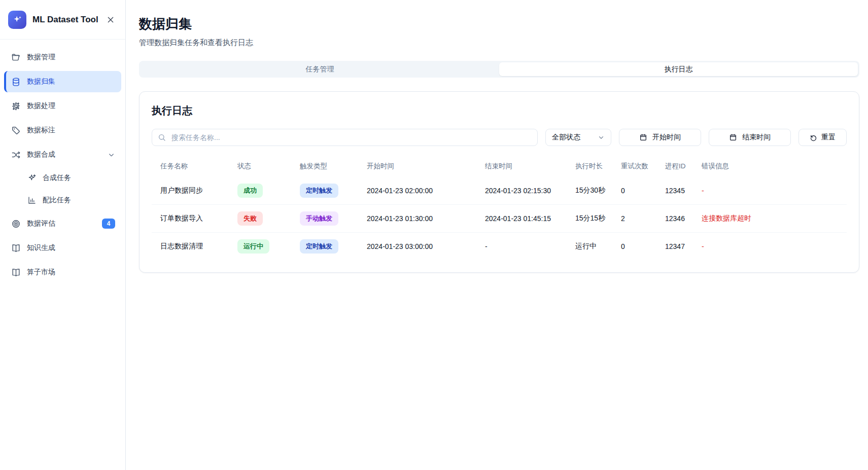  What do you see at coordinates (16, 131) in the screenshot?
I see `tag-icon` at bounding box center [16, 131].